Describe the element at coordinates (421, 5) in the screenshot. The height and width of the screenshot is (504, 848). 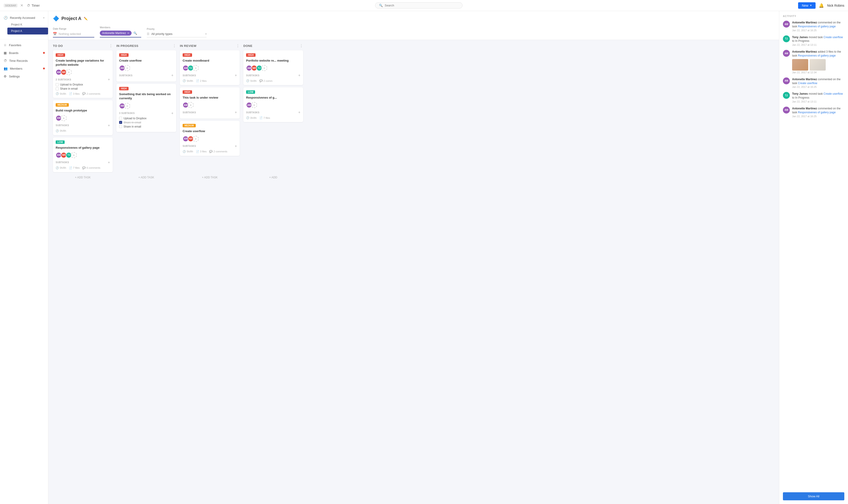
I see `search-input` at that location.